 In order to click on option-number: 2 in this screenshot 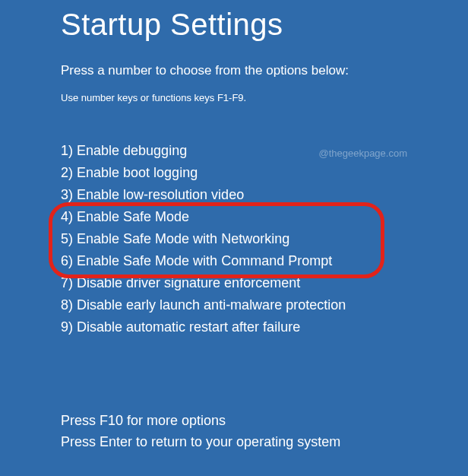, I will do `click(65, 173)`.